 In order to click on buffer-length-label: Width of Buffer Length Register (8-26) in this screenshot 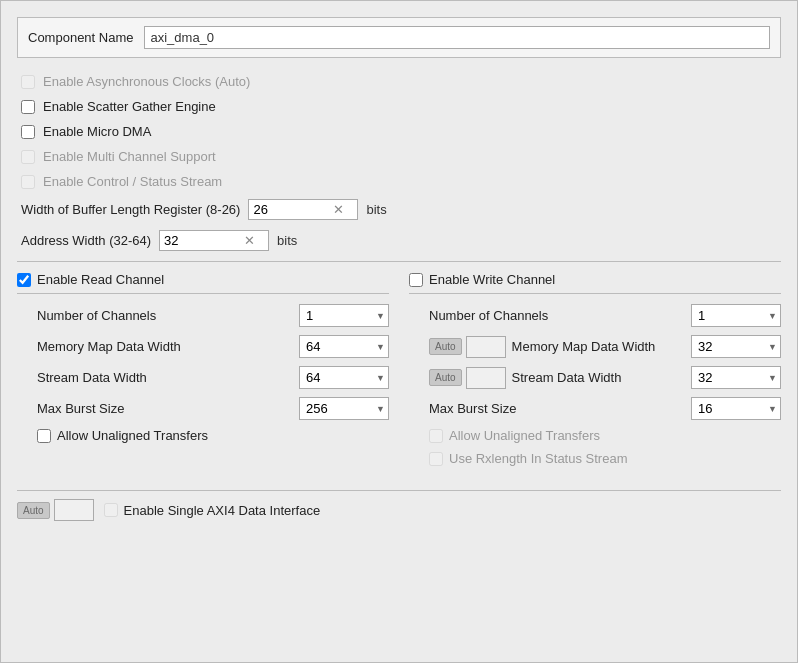, I will do `click(130, 210)`.